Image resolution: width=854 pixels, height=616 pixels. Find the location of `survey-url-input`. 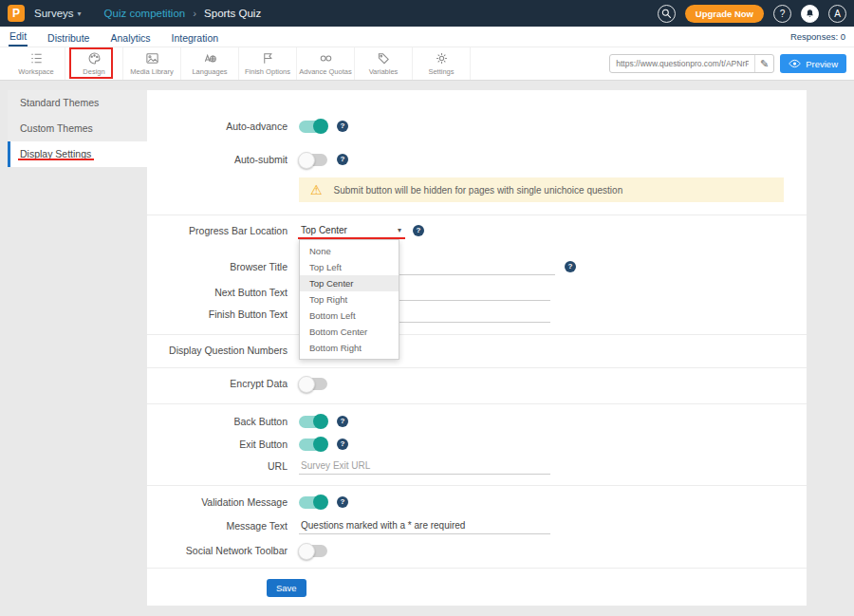

survey-url-input is located at coordinates (682, 64).